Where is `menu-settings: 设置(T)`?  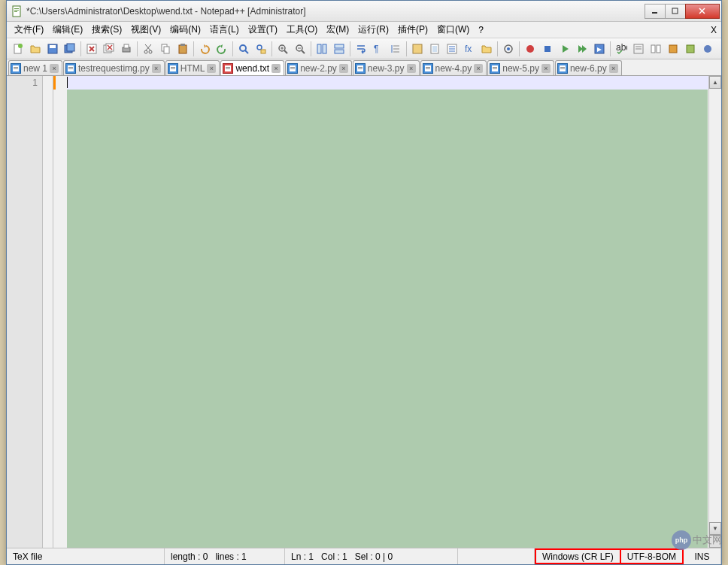 menu-settings: 设置(T) is located at coordinates (263, 30).